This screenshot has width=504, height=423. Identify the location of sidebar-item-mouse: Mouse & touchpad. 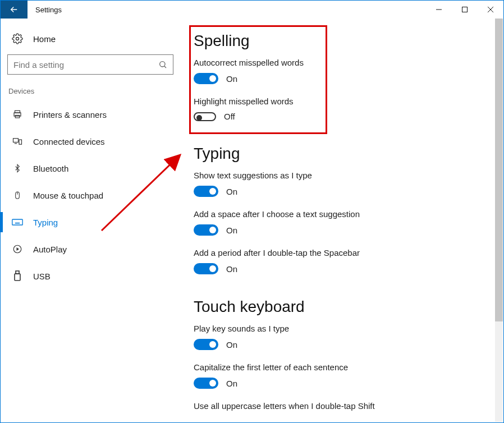
(90, 195).